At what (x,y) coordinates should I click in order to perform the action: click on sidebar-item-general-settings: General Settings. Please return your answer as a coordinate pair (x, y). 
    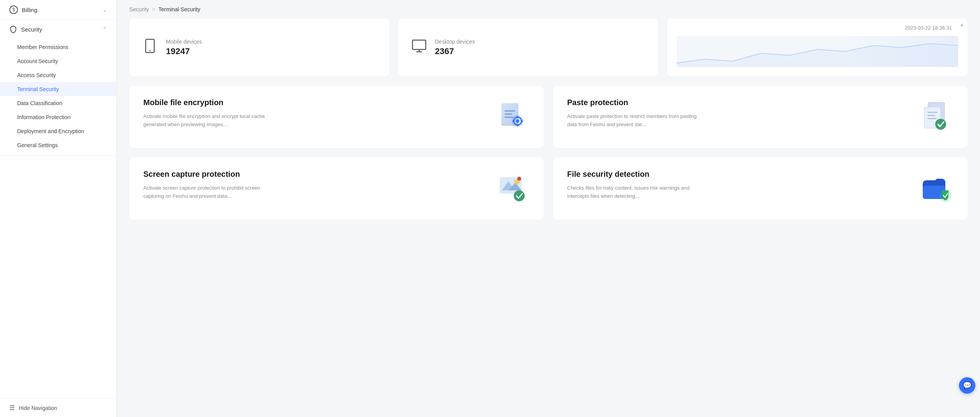
    Looking at the image, I should click on (58, 145).